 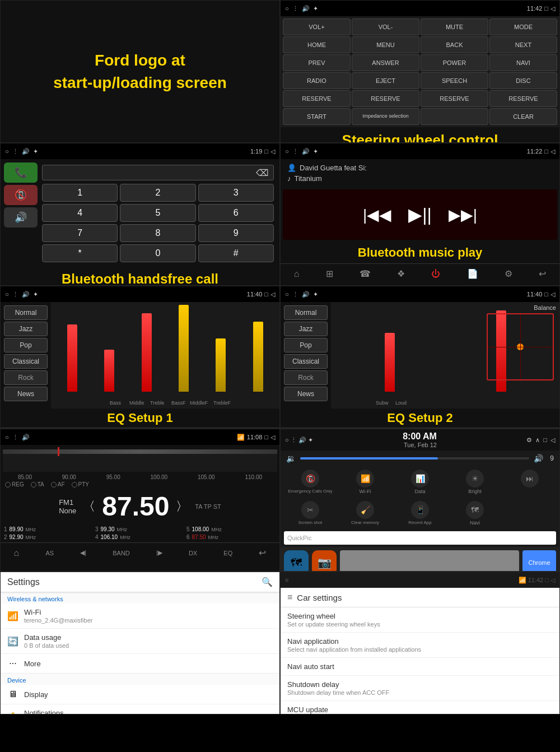 What do you see at coordinates (228, 553) in the screenshot?
I see `radio-eq-button: EQ` at bounding box center [228, 553].